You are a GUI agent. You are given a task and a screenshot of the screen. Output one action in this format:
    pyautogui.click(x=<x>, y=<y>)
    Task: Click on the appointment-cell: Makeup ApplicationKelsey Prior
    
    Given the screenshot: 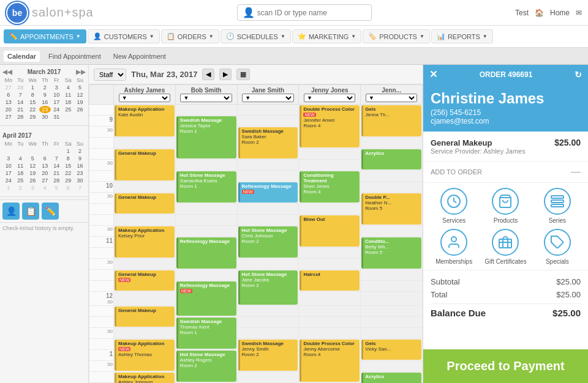 What is the action you would take?
    pyautogui.click(x=145, y=242)
    